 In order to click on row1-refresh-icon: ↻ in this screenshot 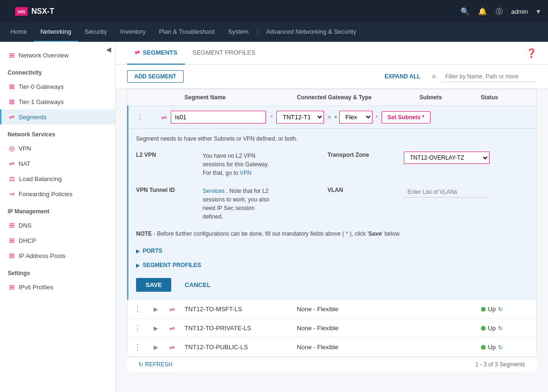, I will do `click(500, 309)`.